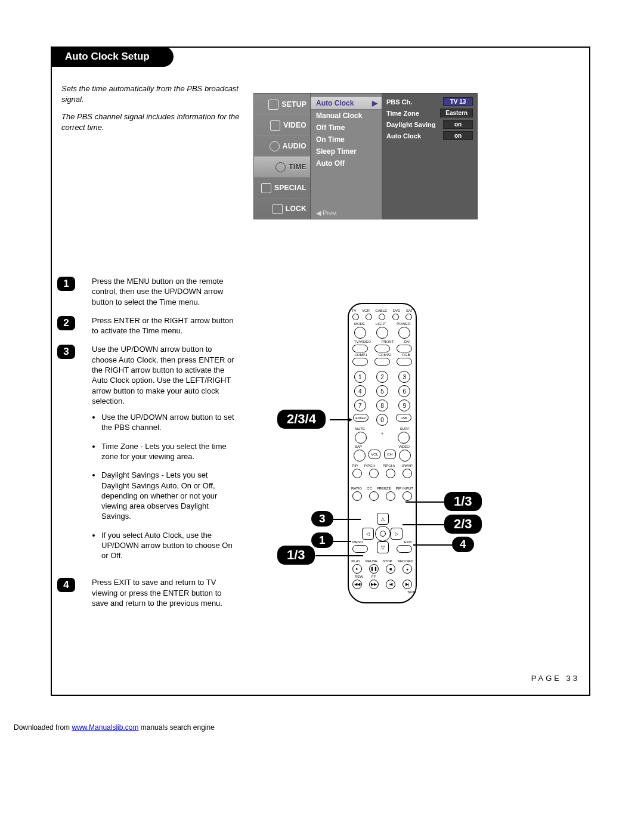  What do you see at coordinates (346, 163) in the screenshot?
I see `osd-item-auto-off: Auto Off` at bounding box center [346, 163].